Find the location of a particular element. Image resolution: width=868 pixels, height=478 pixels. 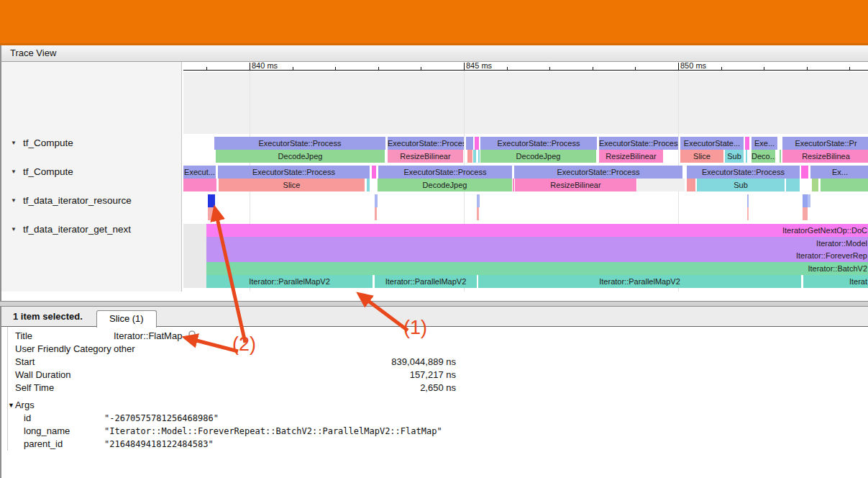

trace-slice: ExecutorState... is located at coordinates (712, 143).